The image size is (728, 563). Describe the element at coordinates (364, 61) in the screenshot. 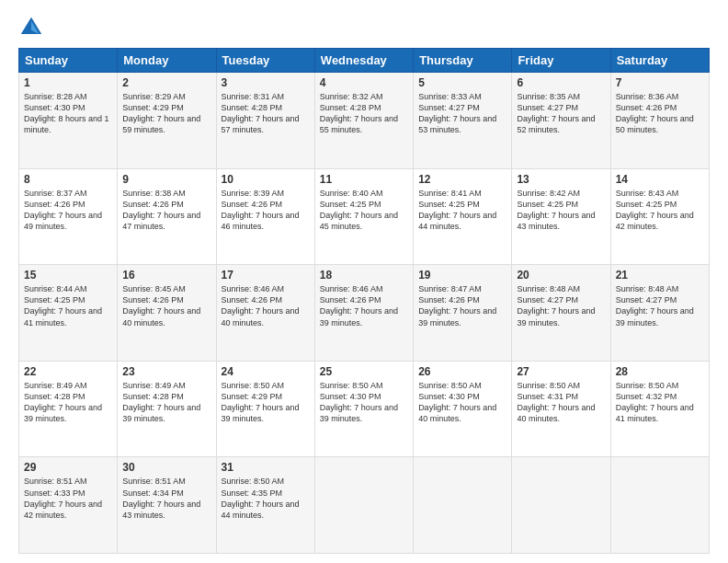

I see `calendar-header-row: SundayMondayTuesdayWednesdayThursdayFrid…` at that location.